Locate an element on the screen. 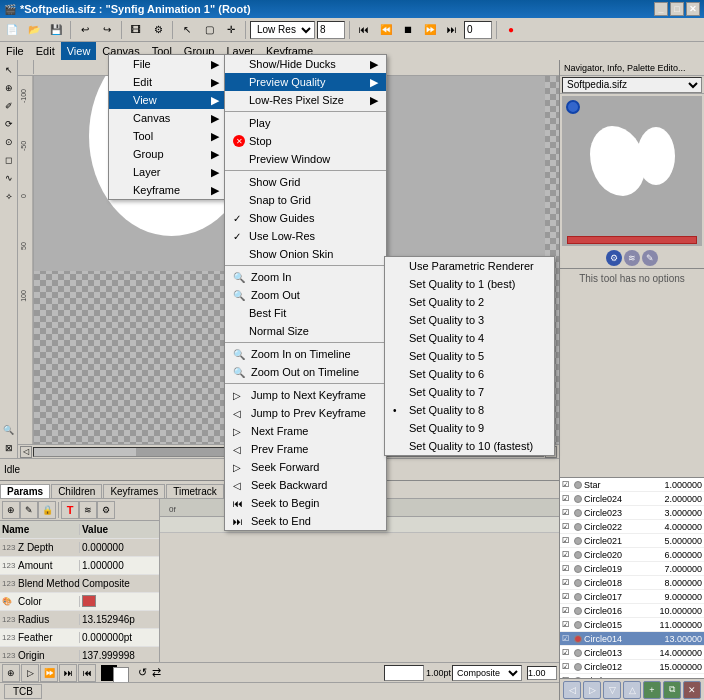 This screenshot has width=704, height=700. undo-button: ↩ is located at coordinates (85, 30).